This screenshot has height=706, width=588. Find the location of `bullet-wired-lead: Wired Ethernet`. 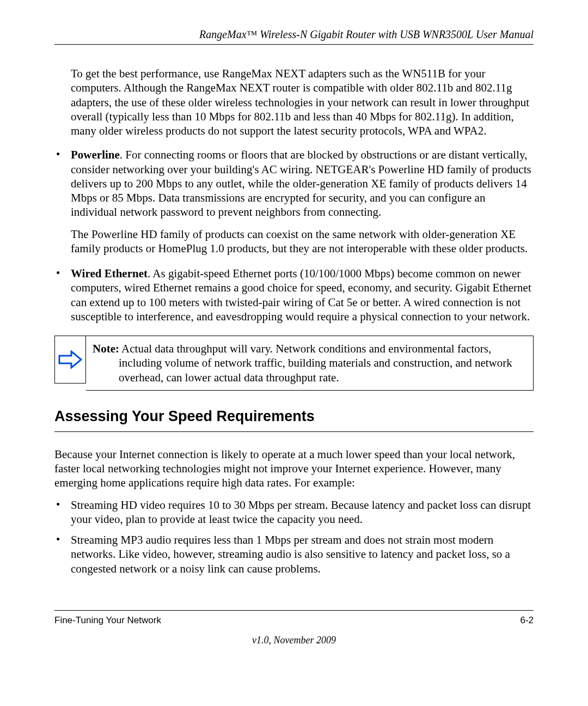

bullet-wired-lead: Wired Ethernet is located at coordinates (109, 273).